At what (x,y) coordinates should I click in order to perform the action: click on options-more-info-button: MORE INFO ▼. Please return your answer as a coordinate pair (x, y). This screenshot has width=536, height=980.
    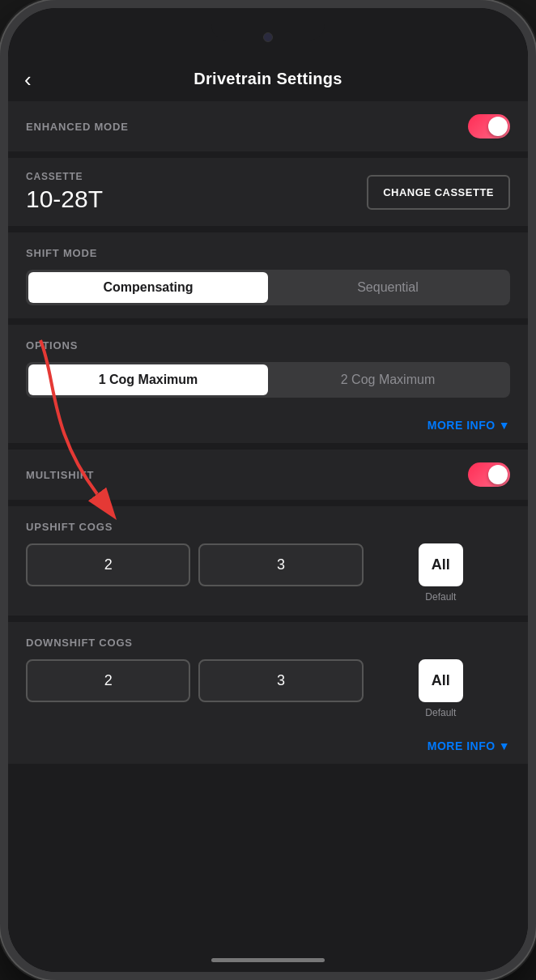
    Looking at the image, I should click on (469, 425).